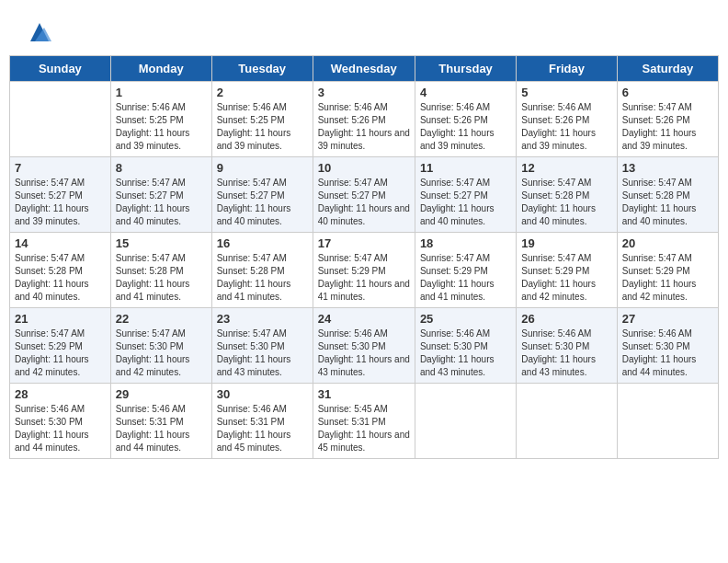 This screenshot has width=728, height=563. What do you see at coordinates (61, 167) in the screenshot?
I see `day-number: 7` at bounding box center [61, 167].